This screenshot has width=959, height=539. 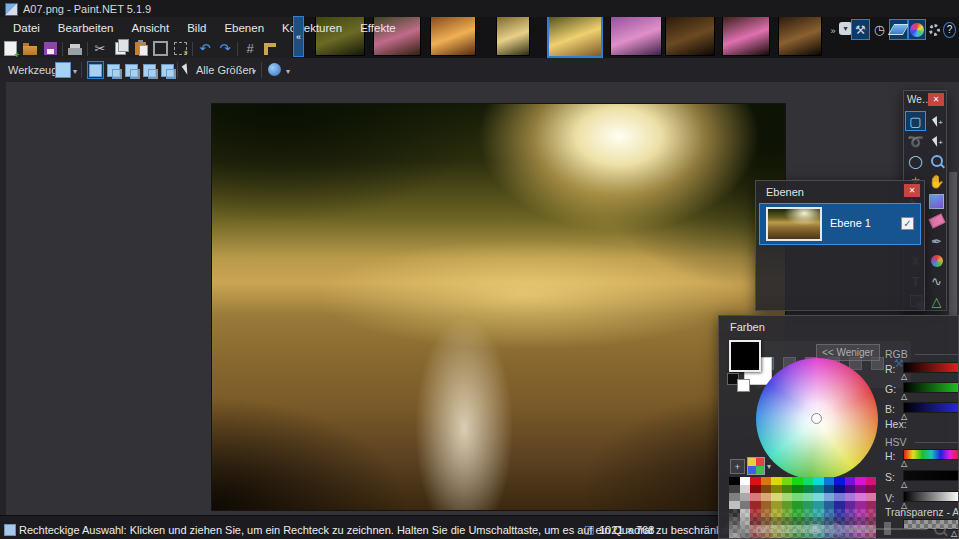 I want to click on layers-toggle-button, so click(x=898, y=30).